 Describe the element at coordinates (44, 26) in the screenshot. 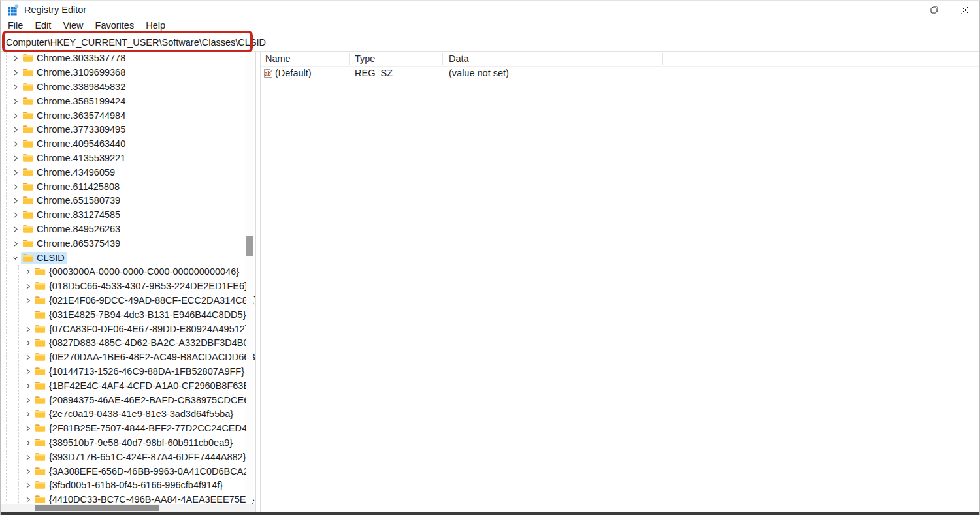

I see `menu-item-edit: Edit` at that location.